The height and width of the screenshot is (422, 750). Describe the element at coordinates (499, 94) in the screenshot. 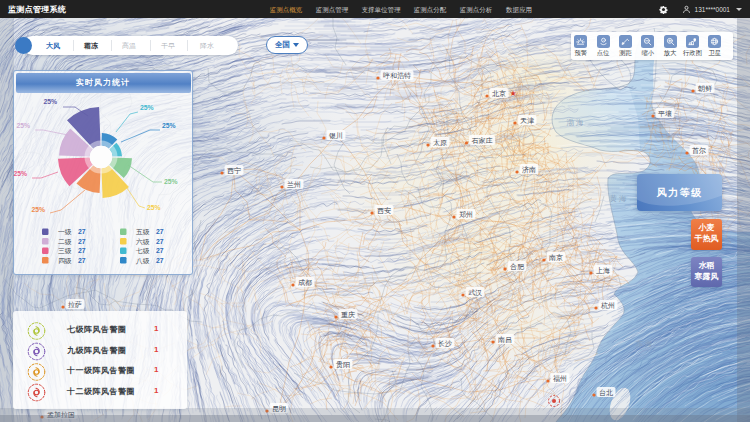

I see `svg-text: 北京` at that location.